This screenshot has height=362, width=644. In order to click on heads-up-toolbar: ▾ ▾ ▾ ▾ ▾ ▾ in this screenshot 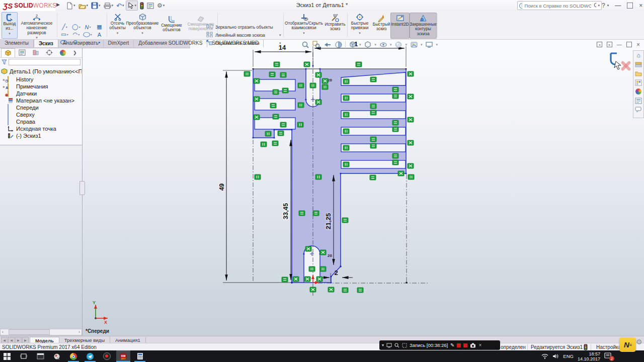, I will do `click(369, 45)`.